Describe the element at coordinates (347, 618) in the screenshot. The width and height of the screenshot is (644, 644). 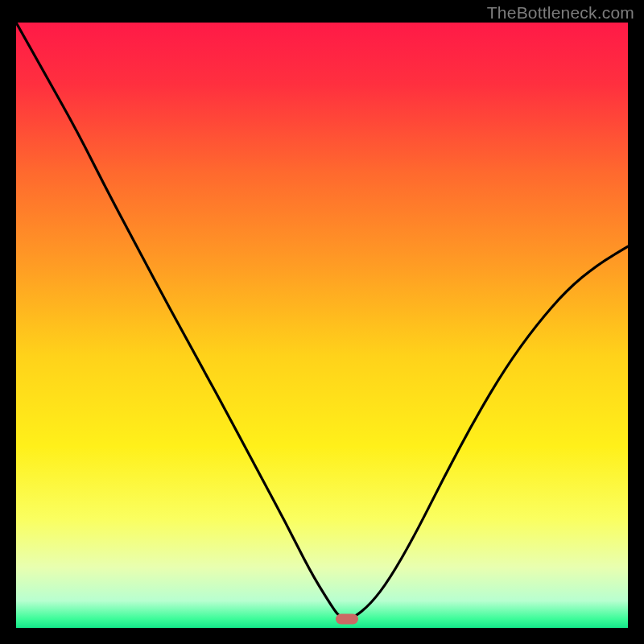
I see `minimum-marker` at that location.